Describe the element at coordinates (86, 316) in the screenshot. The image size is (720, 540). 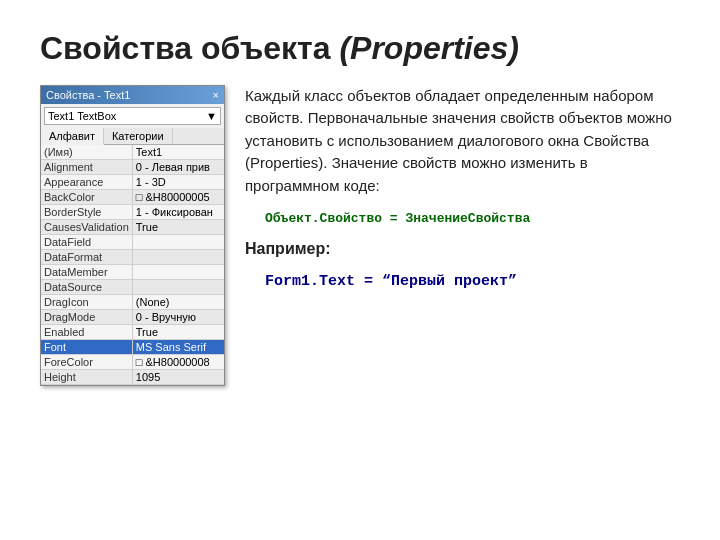
I see `property-name: DragMode` at that location.